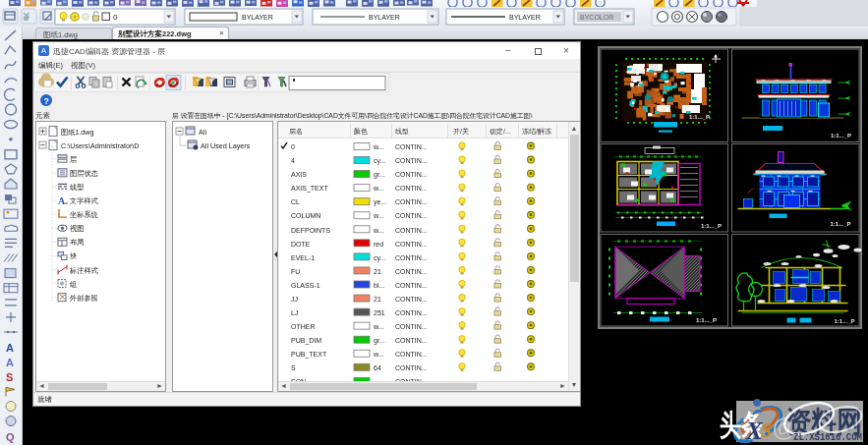  I want to click on svg-text: FU, so click(295, 271).